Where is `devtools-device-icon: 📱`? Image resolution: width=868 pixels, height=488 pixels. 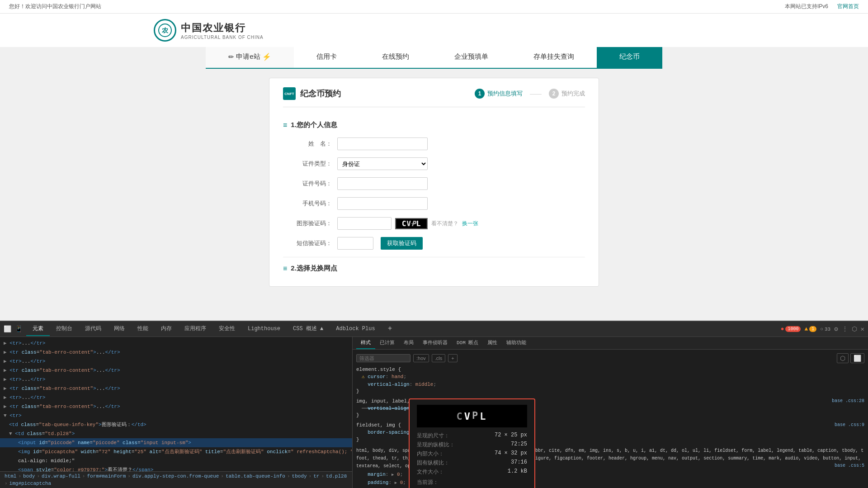
devtools-device-icon: 📱 is located at coordinates (19, 329).